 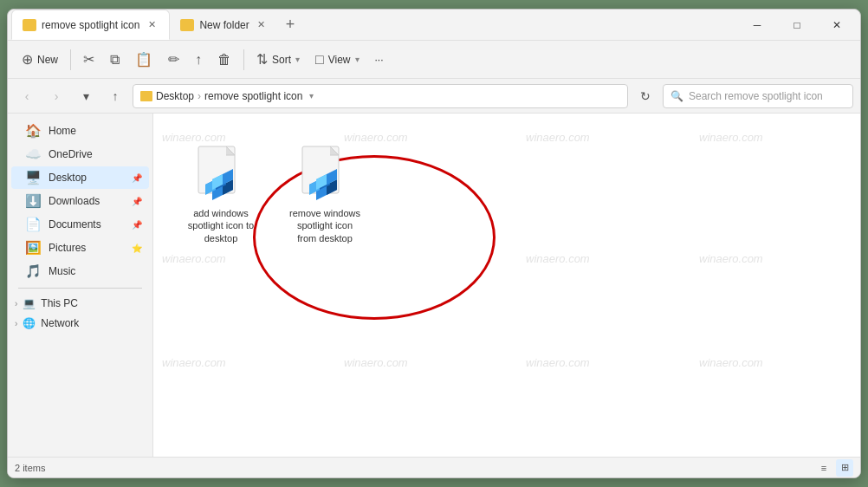 I want to click on forward-button: ›, so click(x=56, y=96).